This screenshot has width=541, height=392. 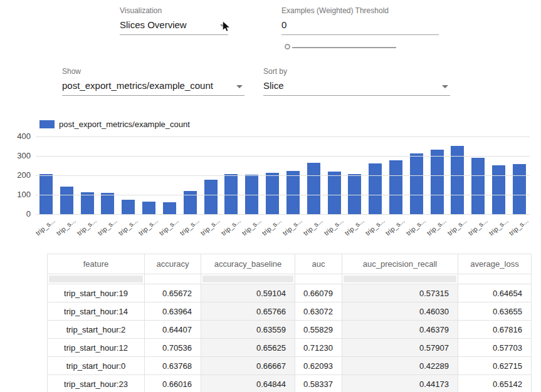 What do you see at coordinates (357, 71) in the screenshot?
I see `sort-by-label: Sort by` at bounding box center [357, 71].